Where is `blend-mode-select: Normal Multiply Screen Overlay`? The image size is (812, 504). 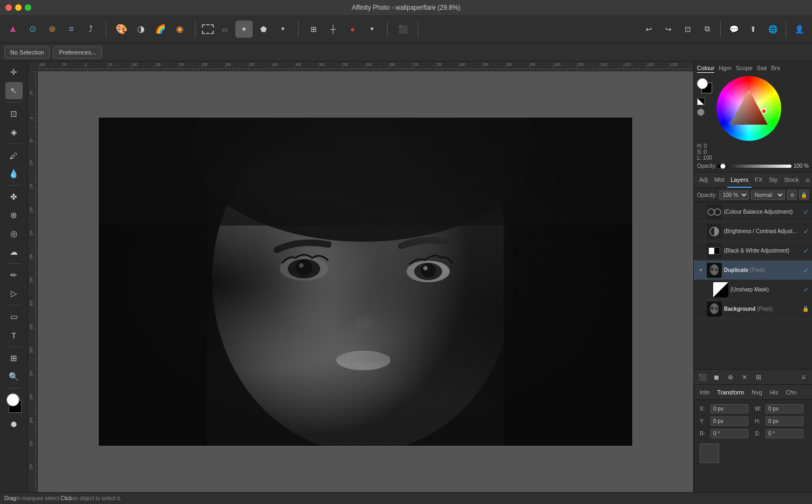 blend-mode-select: Normal Multiply Screen Overlay is located at coordinates (768, 195).